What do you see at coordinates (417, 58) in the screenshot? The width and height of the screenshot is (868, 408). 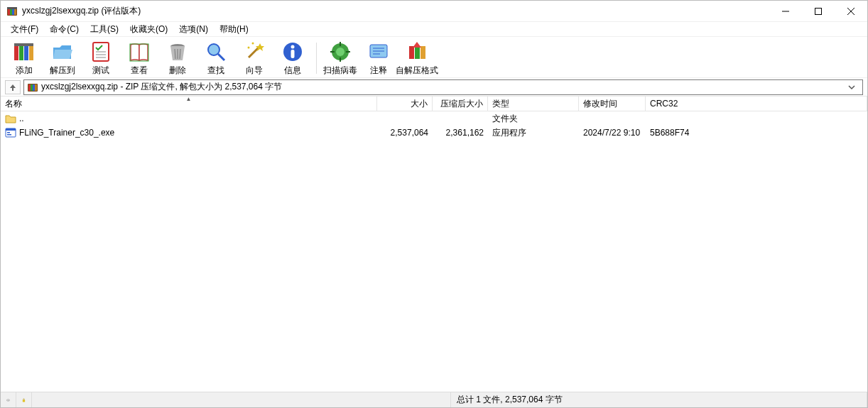 I see `sfx-button: 自解压格式` at bounding box center [417, 58].